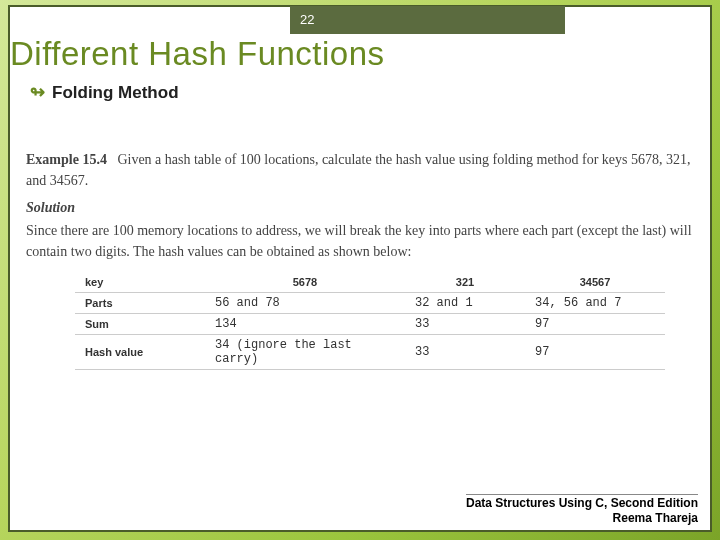  Describe the element at coordinates (305, 282) in the screenshot. I see `th-5678: 5678` at that location.